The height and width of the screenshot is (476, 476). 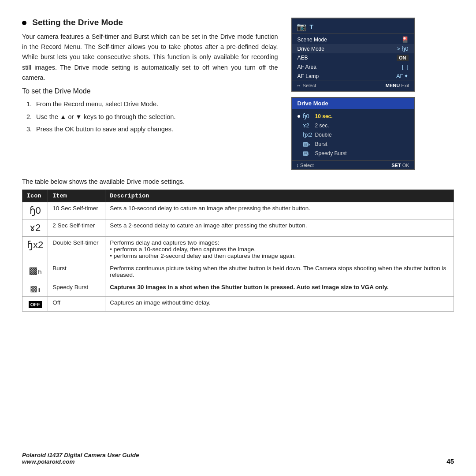 I want to click on camera-icon: 📷, so click(x=301, y=27).